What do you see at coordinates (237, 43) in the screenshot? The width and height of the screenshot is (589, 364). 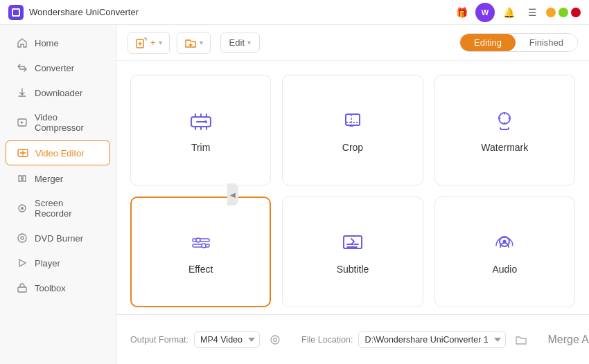 I see `edit-label: Edit` at bounding box center [237, 43].